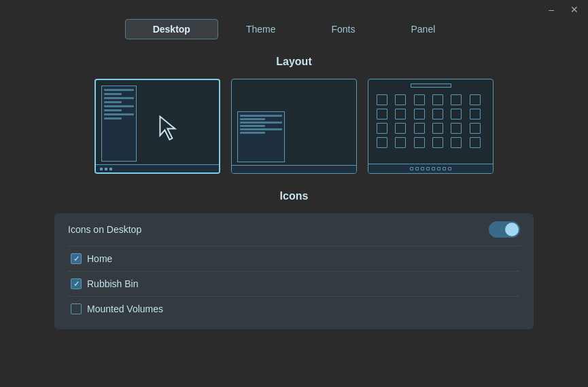 This screenshot has width=588, height=387. What do you see at coordinates (294, 10) in the screenshot?
I see `titlebar: – ✕` at bounding box center [294, 10].